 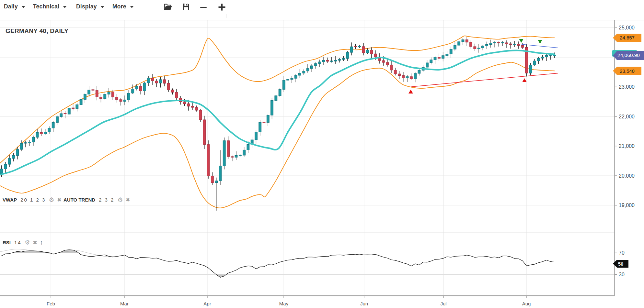 What do you see at coordinates (527, 303) in the screenshot?
I see `month-label: Aug` at bounding box center [527, 303].